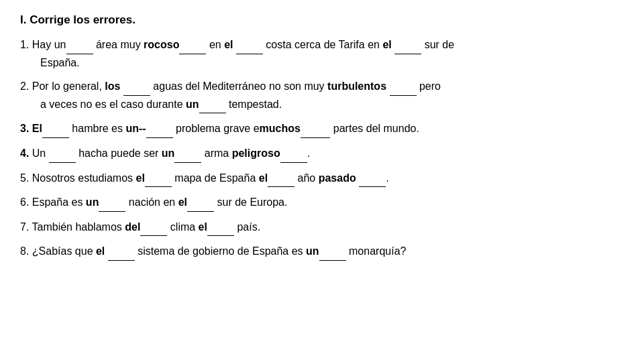  Describe the element at coordinates (322, 228) in the screenshot. I see `list-item: 7. También hablamos del clima el país.` at that location.